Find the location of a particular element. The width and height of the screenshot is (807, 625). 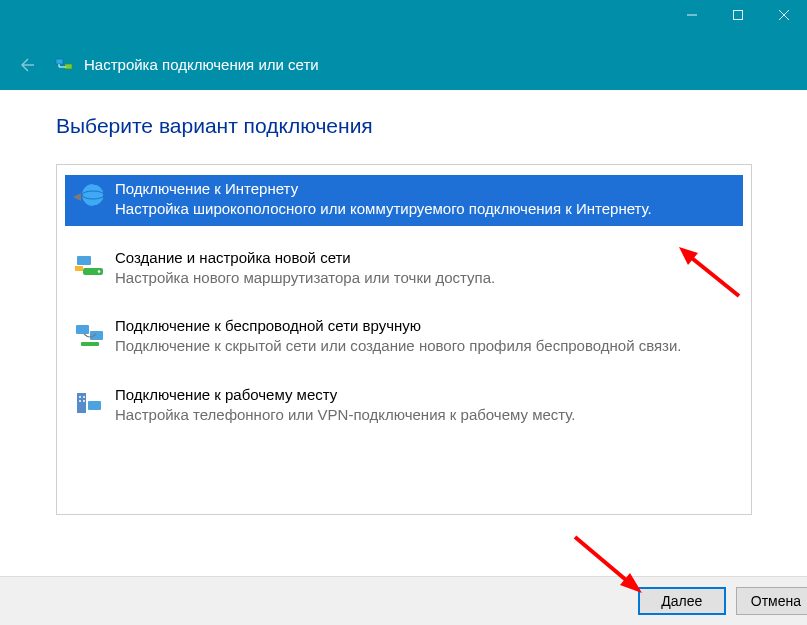

option-desc: Настройка широкополосного или коммутируе… is located at coordinates (384, 209).